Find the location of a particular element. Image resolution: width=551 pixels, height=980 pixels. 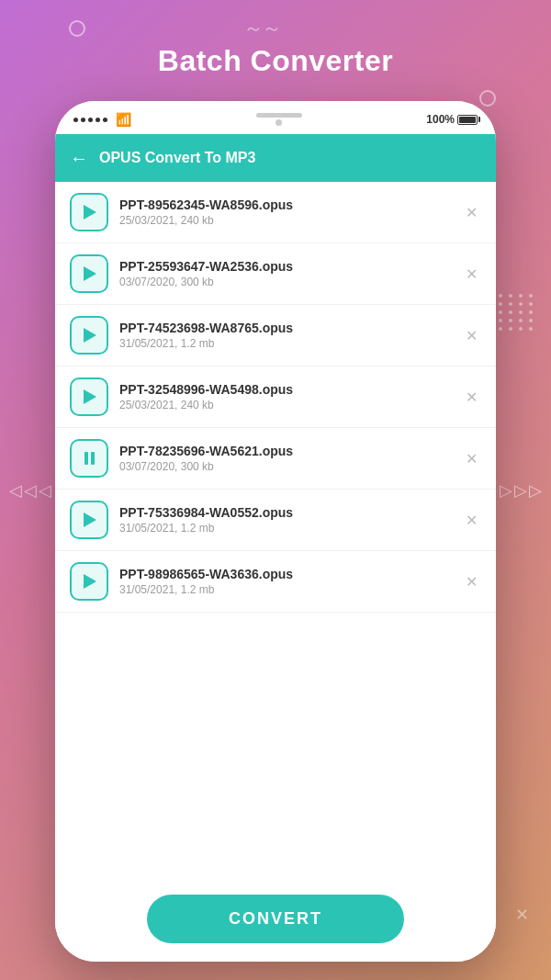

remove-button-2: ✕ is located at coordinates (472, 274).